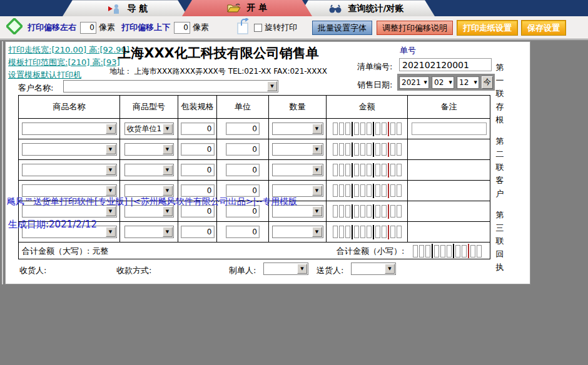 The width and height of the screenshot is (588, 365). What do you see at coordinates (286, 269) in the screenshot?
I see `order-maker-dropdown: ▼` at bounding box center [286, 269].